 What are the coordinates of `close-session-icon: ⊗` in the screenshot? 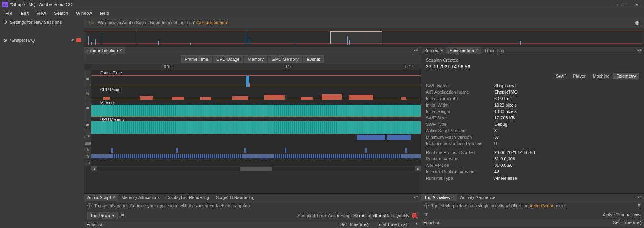 It's located at (5, 40).